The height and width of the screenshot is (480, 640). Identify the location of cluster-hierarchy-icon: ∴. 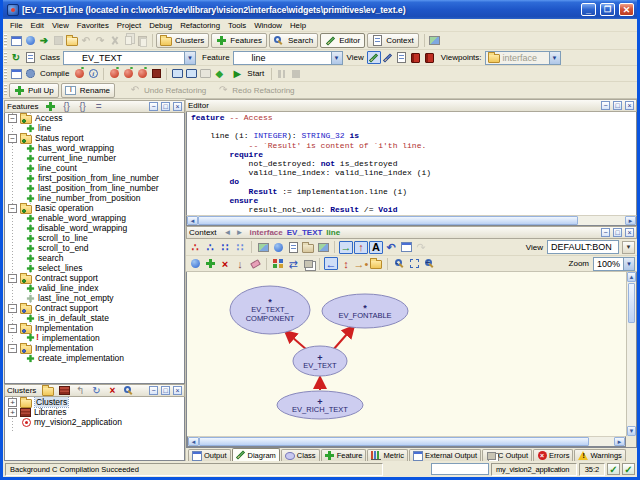
(210, 248).